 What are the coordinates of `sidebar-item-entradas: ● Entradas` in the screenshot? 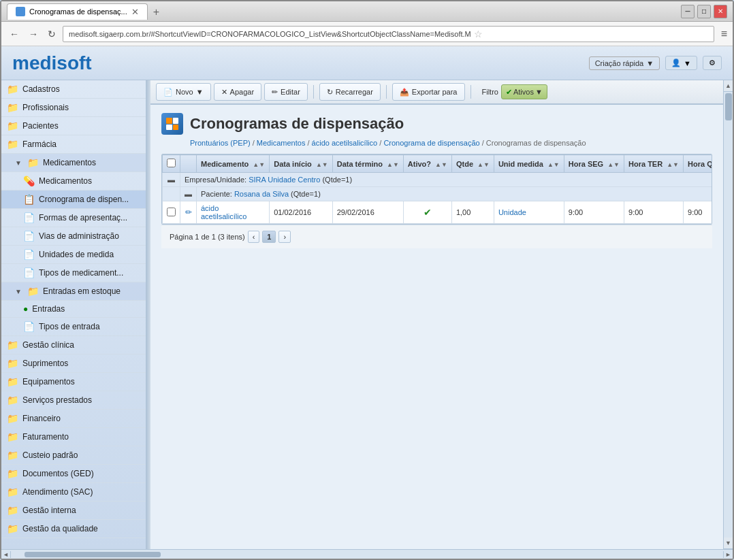 It's located at (74, 309).